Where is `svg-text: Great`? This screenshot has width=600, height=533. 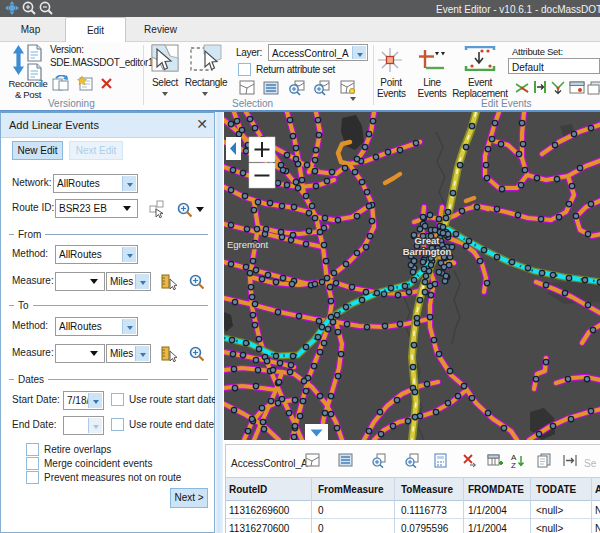 svg-text: Great is located at coordinates (428, 240).